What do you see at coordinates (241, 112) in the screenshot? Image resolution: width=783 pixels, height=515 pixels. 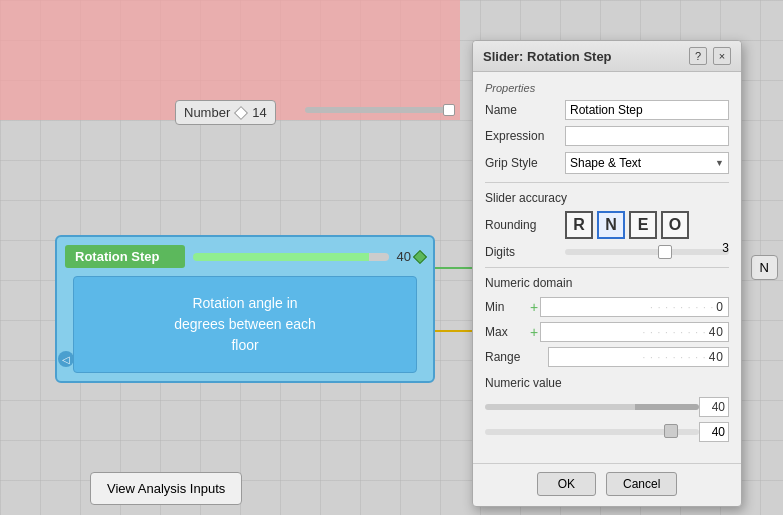 I see `number-diamond` at bounding box center [241, 112].